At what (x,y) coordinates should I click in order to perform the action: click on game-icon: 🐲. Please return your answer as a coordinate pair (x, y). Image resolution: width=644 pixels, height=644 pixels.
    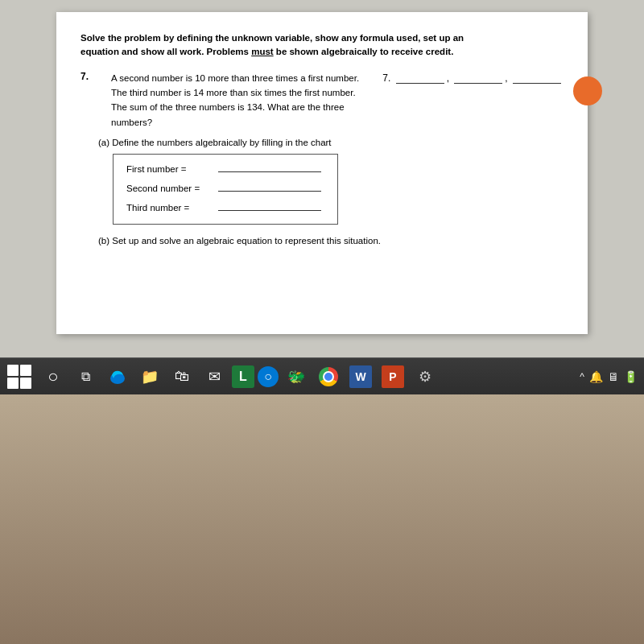
    Looking at the image, I should click on (296, 377).